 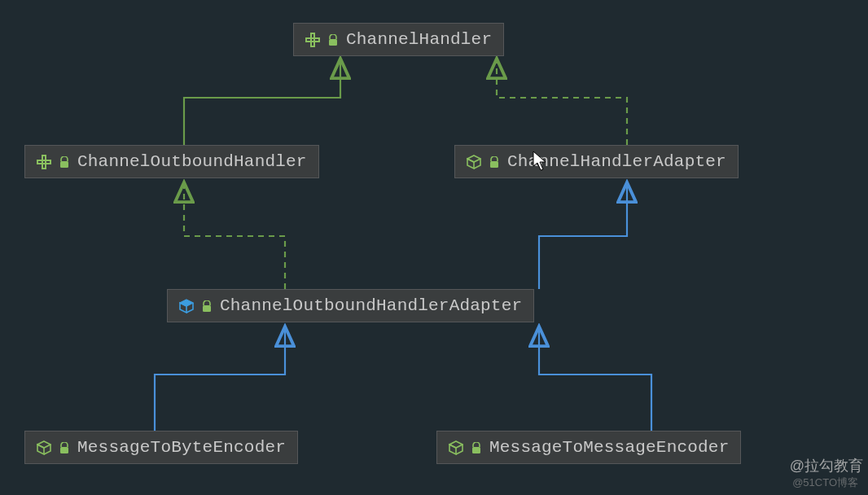 What do you see at coordinates (350, 306) in the screenshot?
I see `node-channel-outbound-handler-adapter: ChannelOutboundHandlerAdapter` at bounding box center [350, 306].